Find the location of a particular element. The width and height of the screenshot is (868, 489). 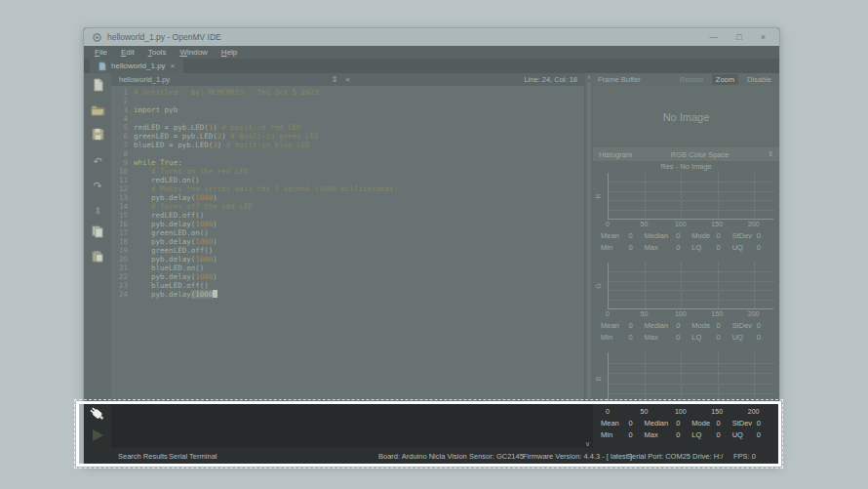

color-space-select: RGB Color Space is located at coordinates (700, 154).